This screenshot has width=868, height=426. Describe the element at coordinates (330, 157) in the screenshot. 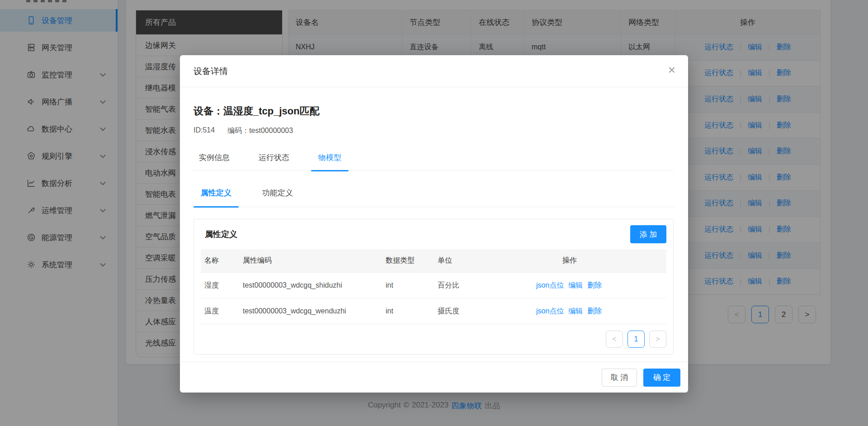

I see `tab-thing-model: 物模型` at that location.